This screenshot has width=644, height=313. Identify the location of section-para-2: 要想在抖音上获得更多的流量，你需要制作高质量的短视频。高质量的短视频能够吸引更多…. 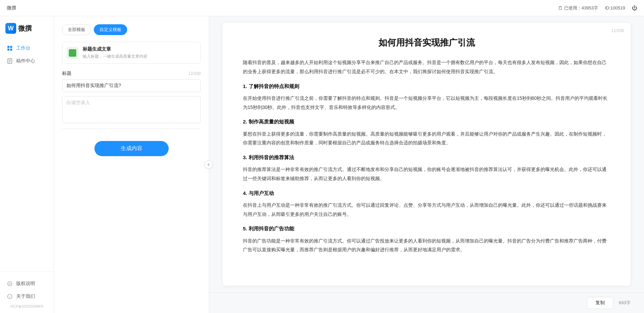
(426, 138).